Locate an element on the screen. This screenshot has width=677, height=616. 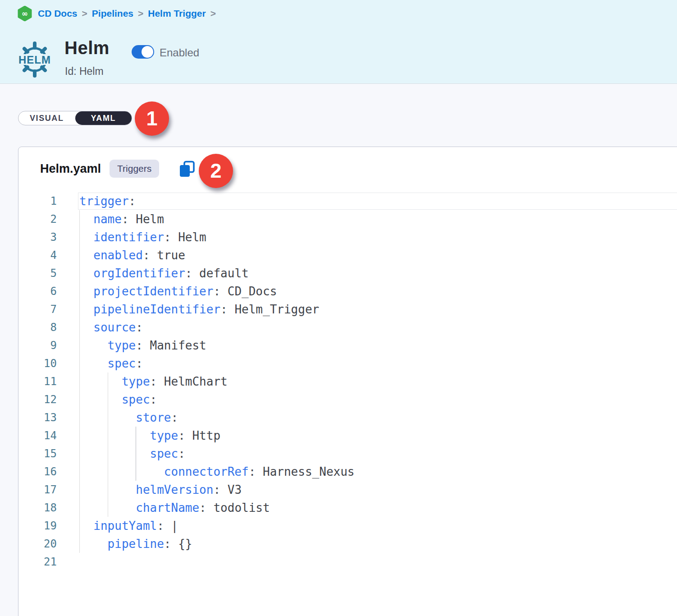
code-line: 2 name: Helm is located at coordinates (348, 219).